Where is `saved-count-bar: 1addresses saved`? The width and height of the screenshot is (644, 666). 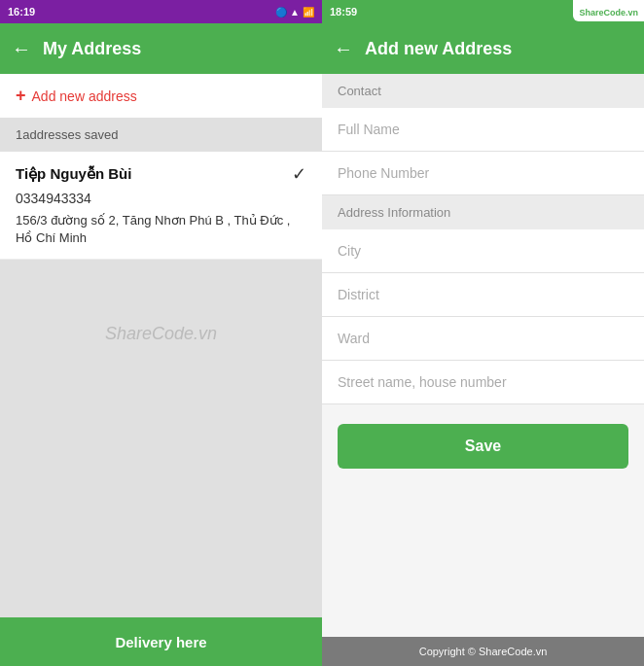
saved-count-bar: 1addresses saved is located at coordinates (161, 134).